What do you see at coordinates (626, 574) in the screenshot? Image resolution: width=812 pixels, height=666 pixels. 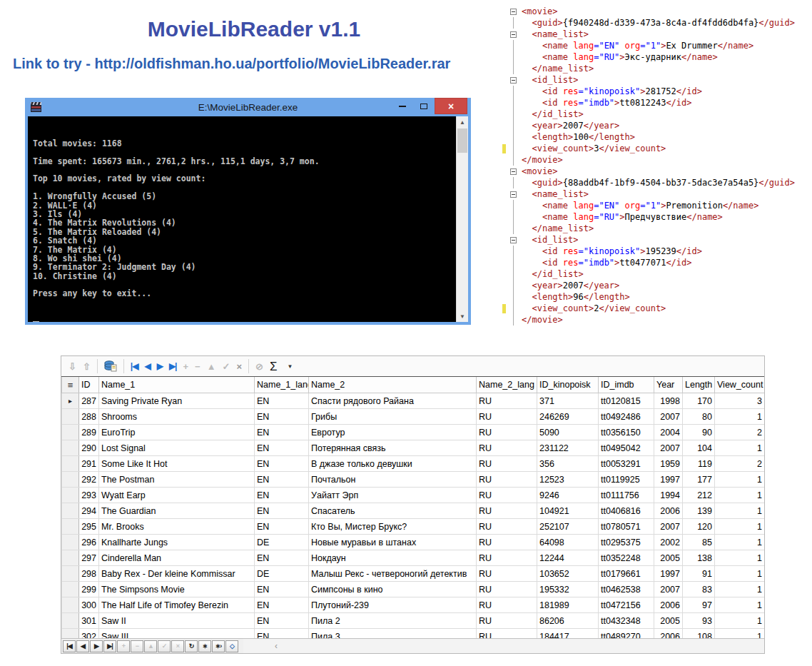 I see `table-cell-id_imdb: tt0179661` at bounding box center [626, 574].